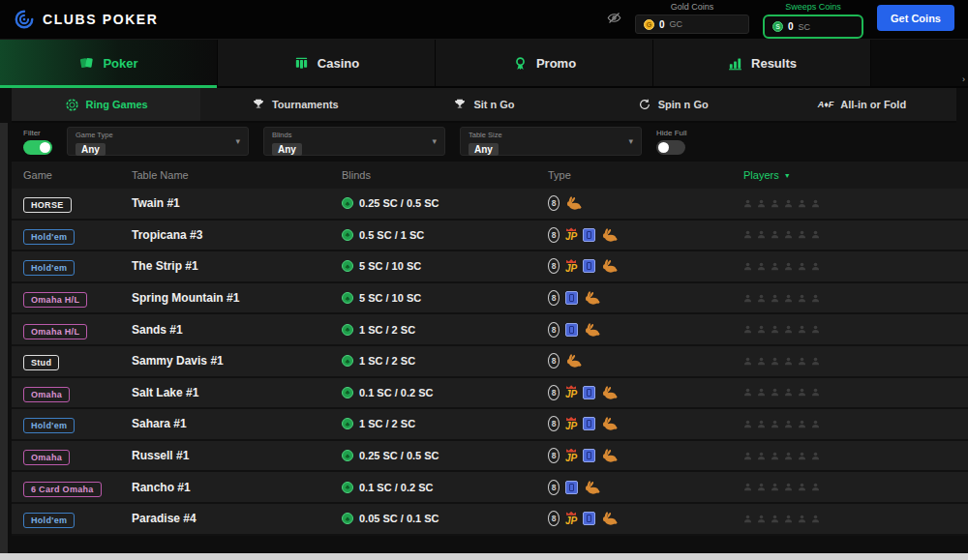 This screenshot has height=560, width=968. What do you see at coordinates (490, 487) in the screenshot?
I see `table-row: 6 Card Omaha Rancho #1 ♣ 0.1 SC / 0.2 SC…` at bounding box center [490, 487].